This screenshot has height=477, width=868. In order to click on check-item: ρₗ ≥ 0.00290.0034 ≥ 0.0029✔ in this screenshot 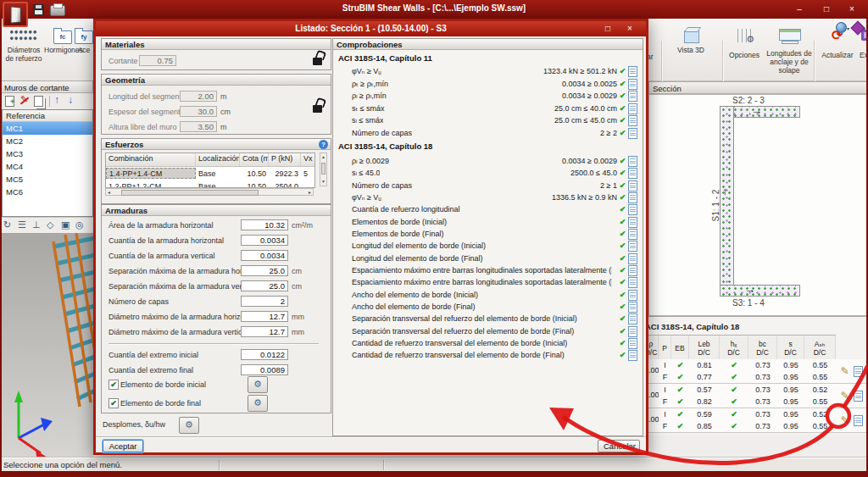, I will do `click(488, 161)`.